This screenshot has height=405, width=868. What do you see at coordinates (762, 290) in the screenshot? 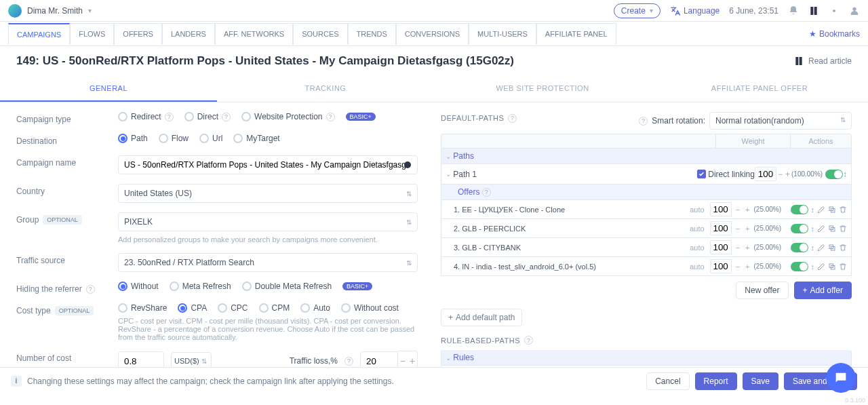
I see `new-offer-button: New offer` at bounding box center [762, 290].